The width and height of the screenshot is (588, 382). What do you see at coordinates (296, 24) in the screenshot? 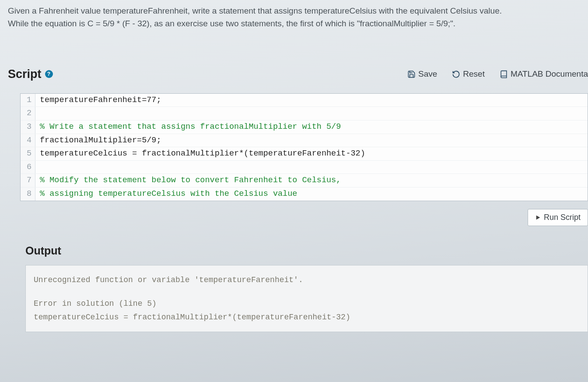
I see `problem-line-2: While the equation is C = 5/9 * (F - 32)…` at bounding box center [296, 24].